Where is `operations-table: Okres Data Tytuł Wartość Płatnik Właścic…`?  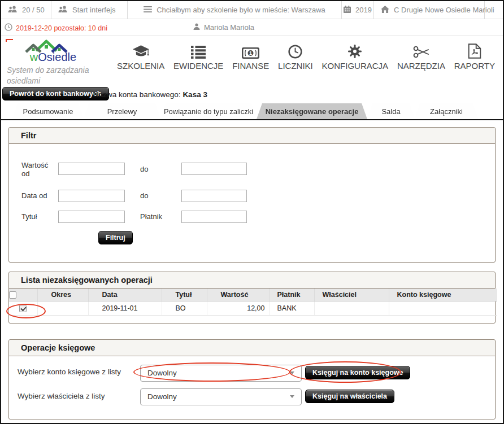
operations-table: Okres Data Tytuł Wartość Płatnik Właścic… is located at coordinates (253, 302).